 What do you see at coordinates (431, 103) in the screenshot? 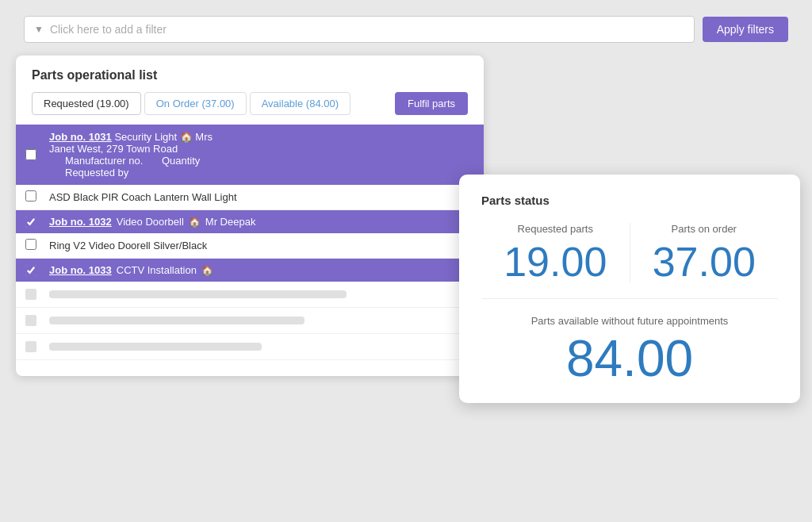
I see `fulfil-parts-button: Fulfil parts` at bounding box center [431, 103].